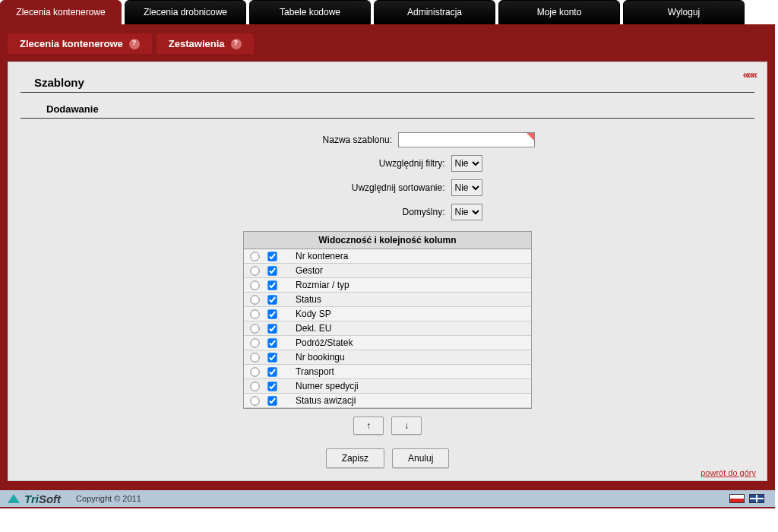 This screenshot has width=778, height=532. I want to click on save-button: Zapisz, so click(356, 458).